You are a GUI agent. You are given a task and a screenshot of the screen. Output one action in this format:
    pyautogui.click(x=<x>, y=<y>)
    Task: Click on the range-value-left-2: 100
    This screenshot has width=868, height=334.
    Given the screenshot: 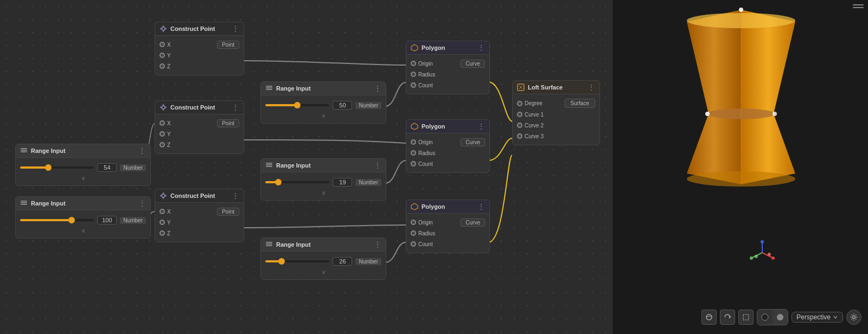 What is the action you would take?
    pyautogui.click(x=107, y=220)
    